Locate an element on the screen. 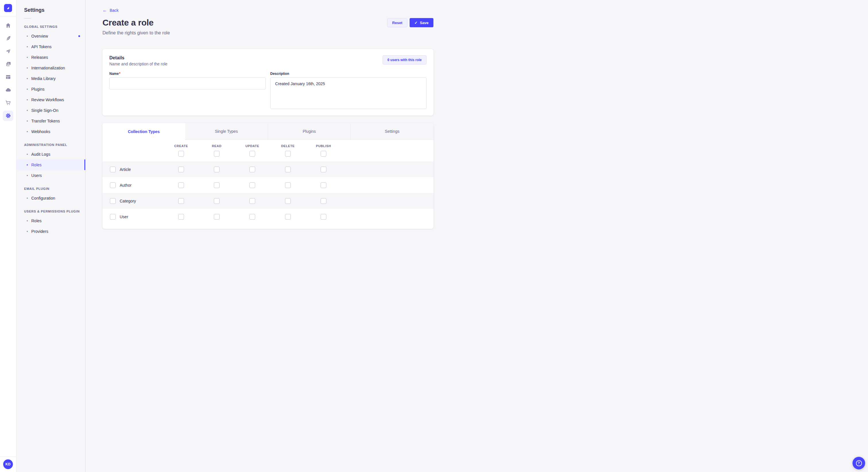  sidebar-item-api-tokens: API Tokens is located at coordinates (51, 46).